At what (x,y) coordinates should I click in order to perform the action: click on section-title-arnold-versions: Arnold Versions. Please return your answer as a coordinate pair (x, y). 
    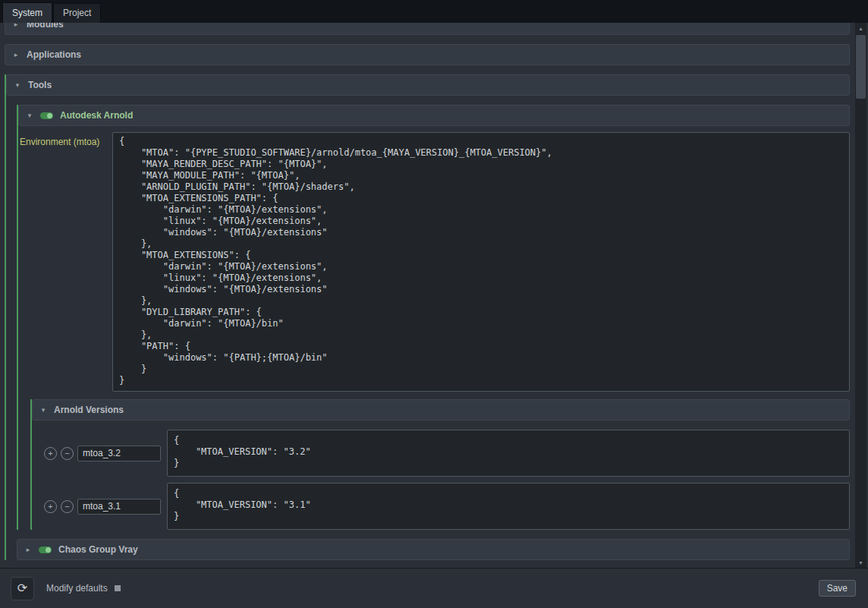
    Looking at the image, I should click on (89, 410).